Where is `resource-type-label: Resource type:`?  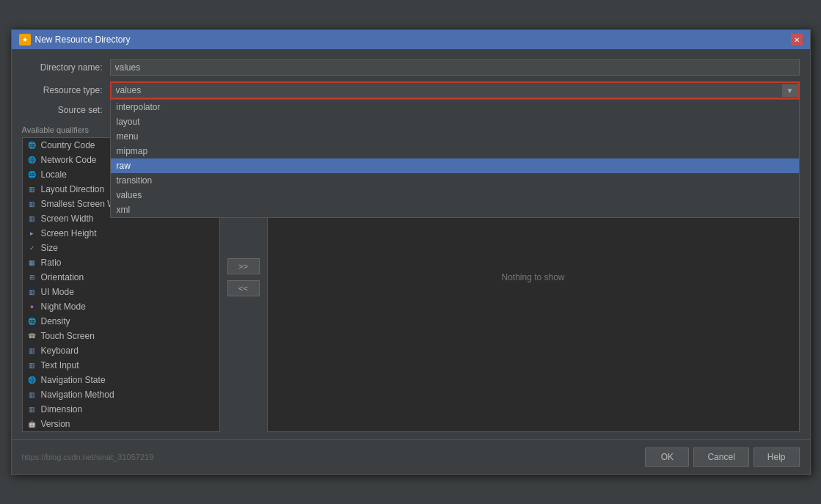
resource-type-label: Resource type: is located at coordinates (62, 90).